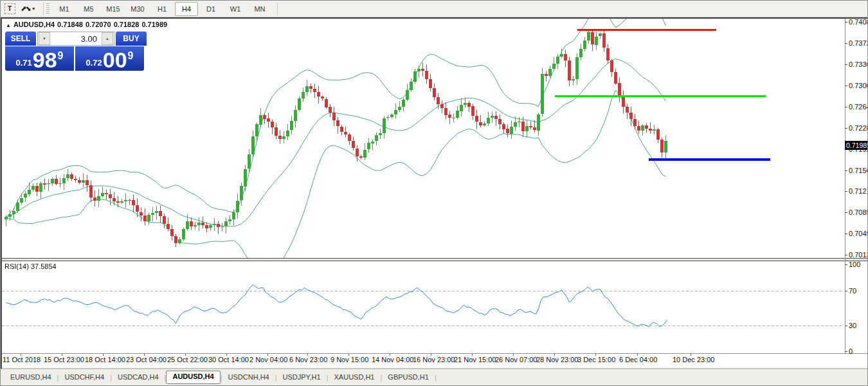 This screenshot has width=868, height=386. What do you see at coordinates (147, 360) in the screenshot?
I see `time-axis-label: 23 Oct 04:00` at bounding box center [147, 360].